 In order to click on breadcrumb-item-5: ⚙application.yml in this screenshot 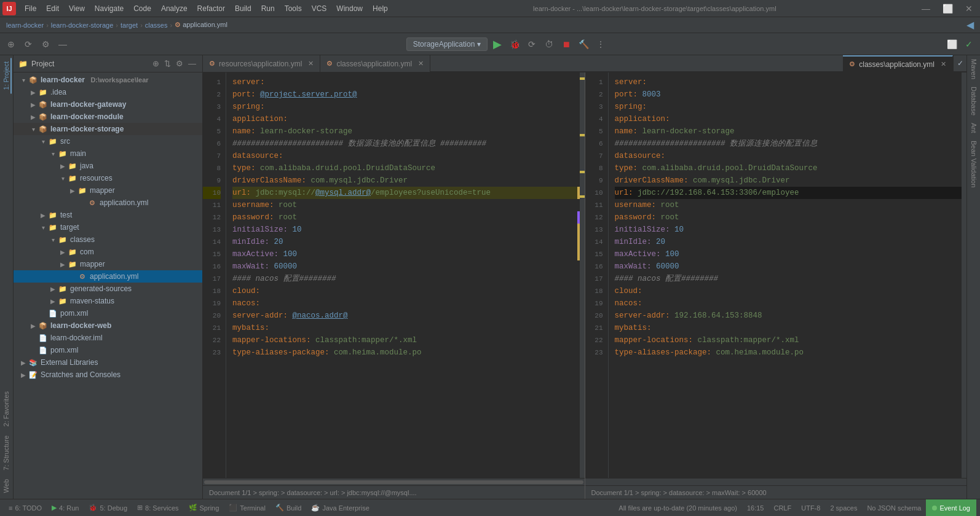, I will do `click(201, 25)`.